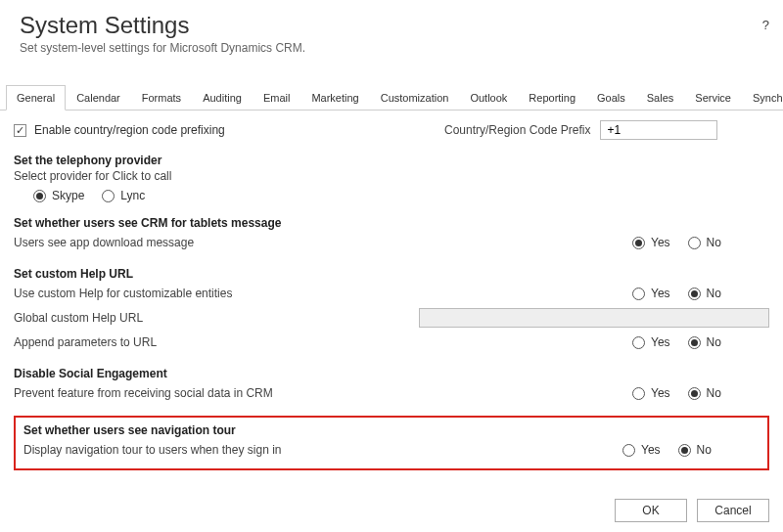 This screenshot has width=783, height=532. What do you see at coordinates (200, 293) in the screenshot?
I see `help-custom-label: Use custom Help for customizable entitie…` at bounding box center [200, 293].